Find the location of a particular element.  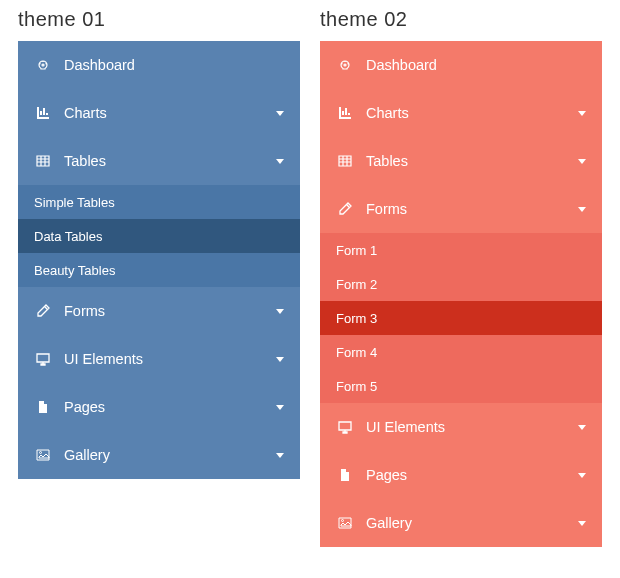

submenu-label: Form 2 is located at coordinates (356, 284).